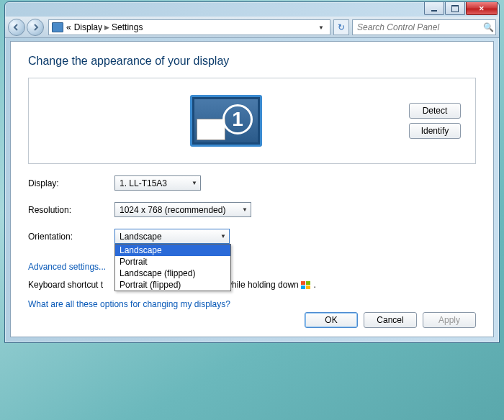  Describe the element at coordinates (226, 121) in the screenshot. I see `preview-center: 1` at that location.